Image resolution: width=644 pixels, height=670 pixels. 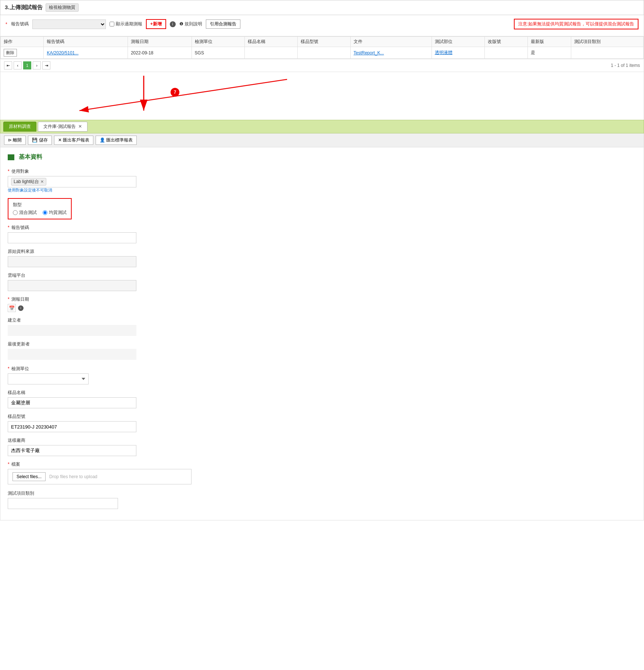 What do you see at coordinates (322, 126) in the screenshot?
I see `sub-tabs-row: 原材料調查 文件庫-測試報告 ✕` at bounding box center [322, 126].